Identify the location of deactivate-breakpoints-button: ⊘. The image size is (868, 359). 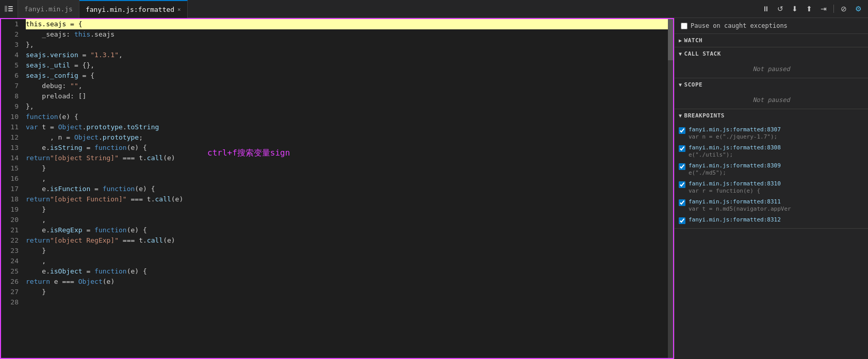
(844, 9).